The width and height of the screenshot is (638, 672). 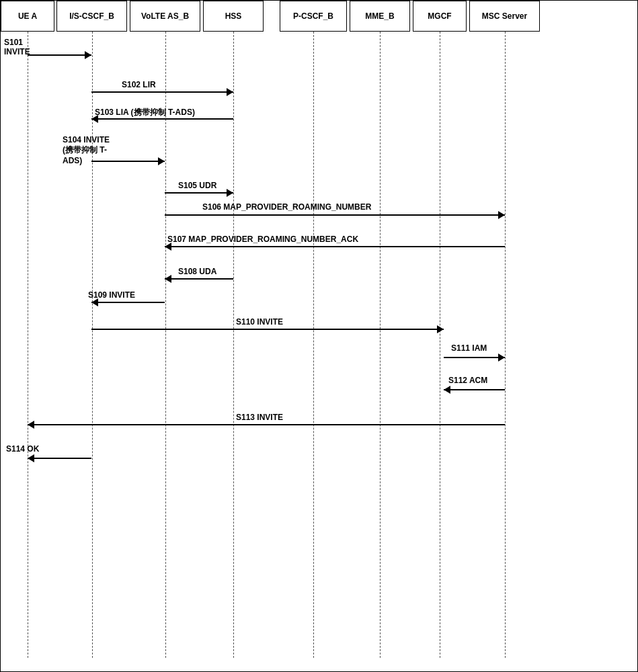 I want to click on arrow-head-s104, so click(x=161, y=161).